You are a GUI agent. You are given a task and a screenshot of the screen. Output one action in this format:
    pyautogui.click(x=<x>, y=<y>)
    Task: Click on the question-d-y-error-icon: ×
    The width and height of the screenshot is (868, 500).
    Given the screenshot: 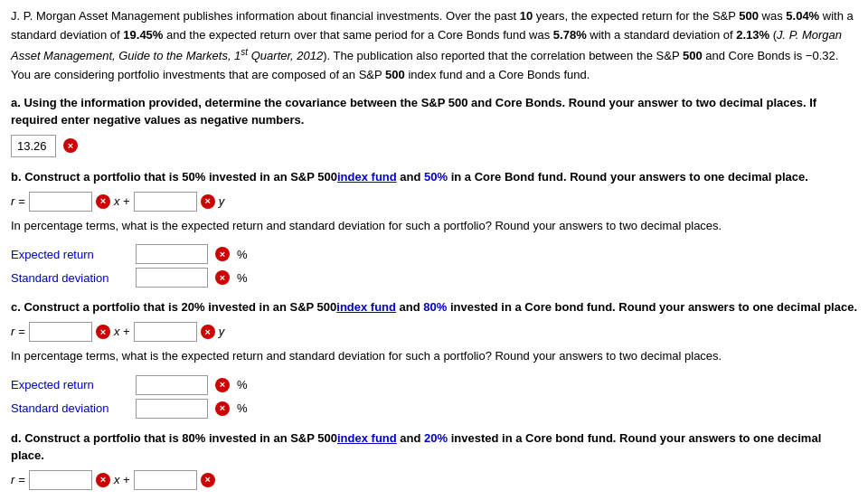 What is the action you would take?
    pyautogui.click(x=208, y=480)
    